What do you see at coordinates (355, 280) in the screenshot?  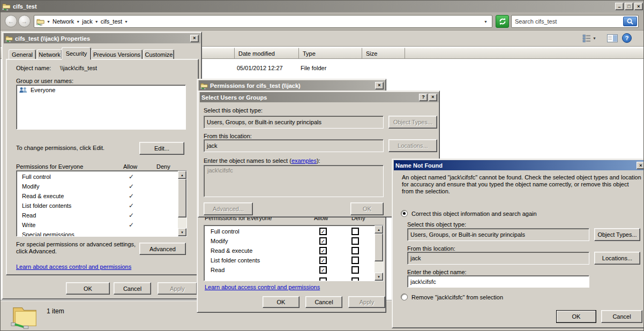 I see `deny-checkbox-clipped` at bounding box center [355, 280].